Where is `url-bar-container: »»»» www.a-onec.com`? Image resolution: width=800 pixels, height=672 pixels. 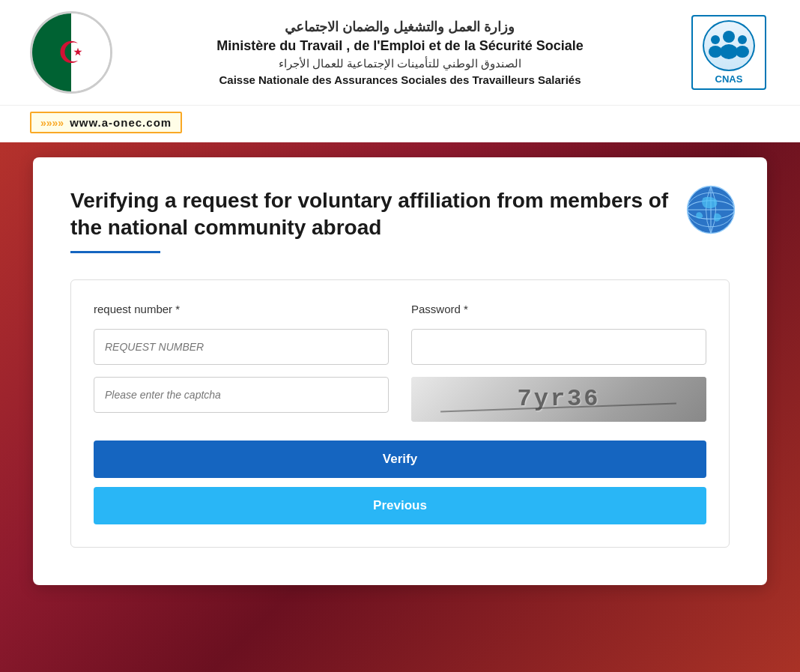
url-bar-container: »»»» www.a-onec.com is located at coordinates (400, 124).